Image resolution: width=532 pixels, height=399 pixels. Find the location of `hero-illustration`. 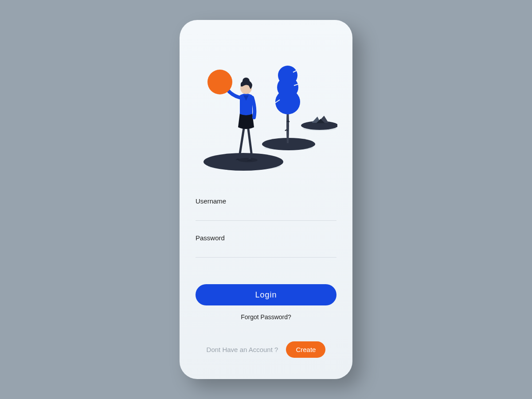

hero-illustration is located at coordinates (266, 111).